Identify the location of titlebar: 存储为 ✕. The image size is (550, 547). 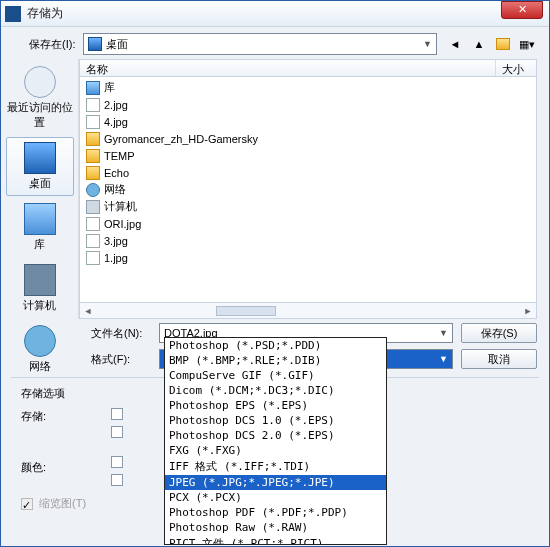
(275, 14).